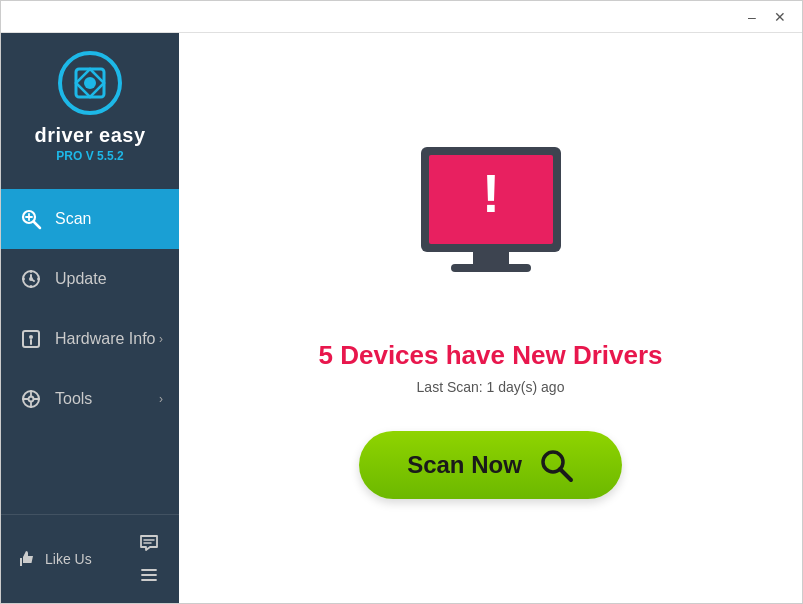 The height and width of the screenshot is (604, 803). Describe the element at coordinates (491, 387) in the screenshot. I see `last-scan-text: Last Scan: 1 day(s) ago` at that location.